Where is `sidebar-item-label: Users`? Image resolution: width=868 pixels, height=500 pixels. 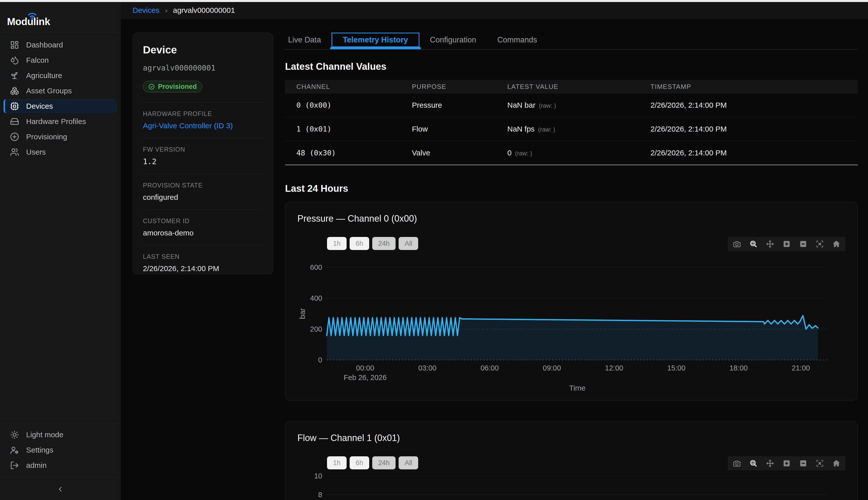 sidebar-item-label: Users is located at coordinates (36, 152).